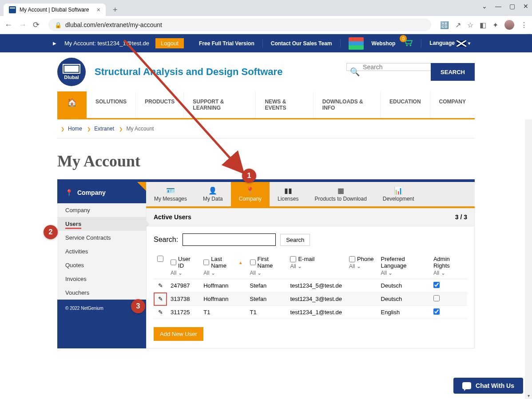 This screenshot has width=532, height=399. What do you see at coordinates (498, 6) in the screenshot?
I see `minimize-icon: —` at bounding box center [498, 6].